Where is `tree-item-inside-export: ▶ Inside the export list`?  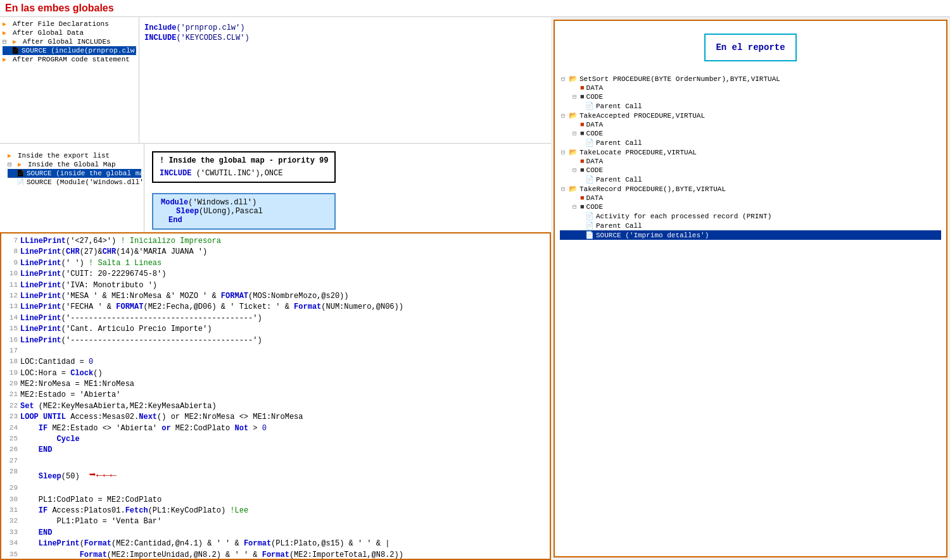
tree-item-inside-export: ▶ Inside the export list is located at coordinates (75, 156).